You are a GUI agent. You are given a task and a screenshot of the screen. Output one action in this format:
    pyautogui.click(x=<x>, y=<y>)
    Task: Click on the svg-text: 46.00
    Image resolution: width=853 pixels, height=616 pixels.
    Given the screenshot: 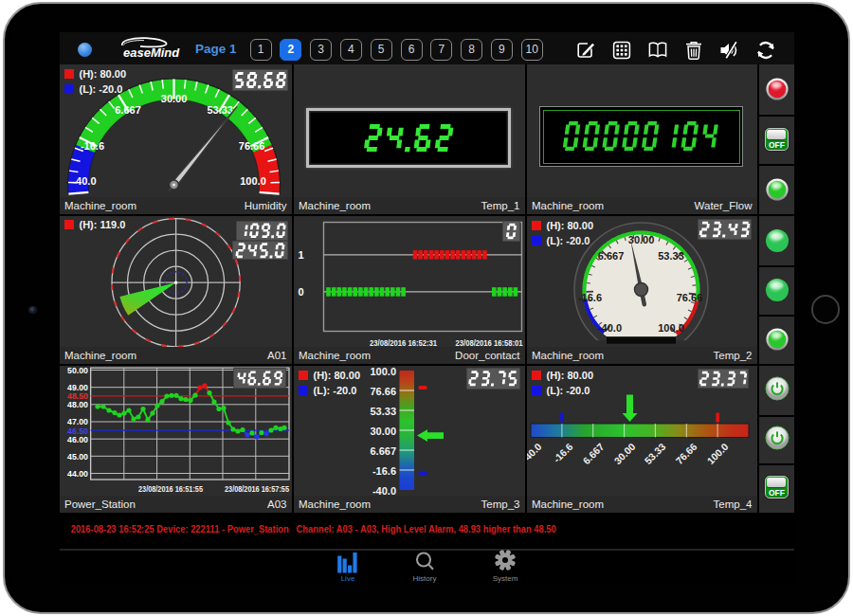 What is the action you would take?
    pyautogui.click(x=78, y=440)
    